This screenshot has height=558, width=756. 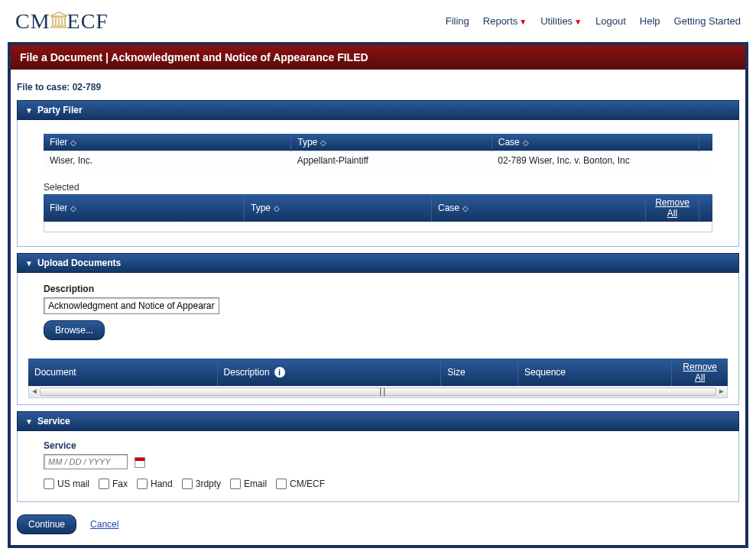 What do you see at coordinates (142, 484) in the screenshot?
I see `checkbox-hand` at bounding box center [142, 484].